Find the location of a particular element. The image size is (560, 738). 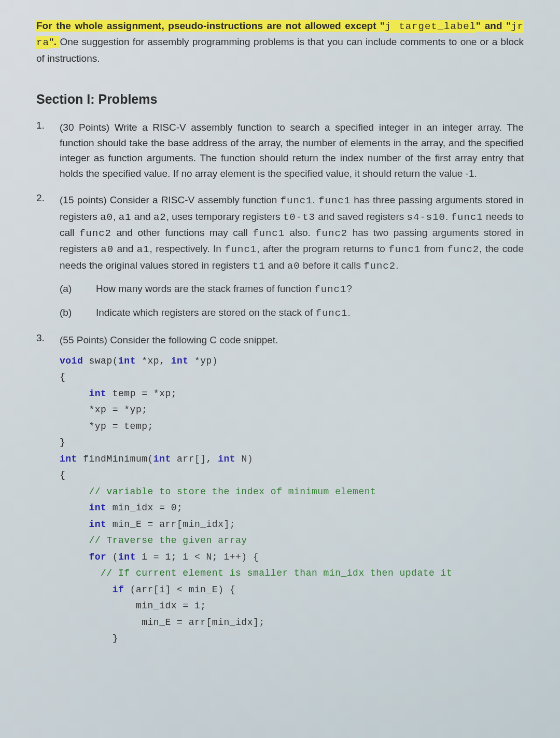

problem-2-body: (15 points) Consider a RISC-V assembly f… is located at coordinates (291, 257).